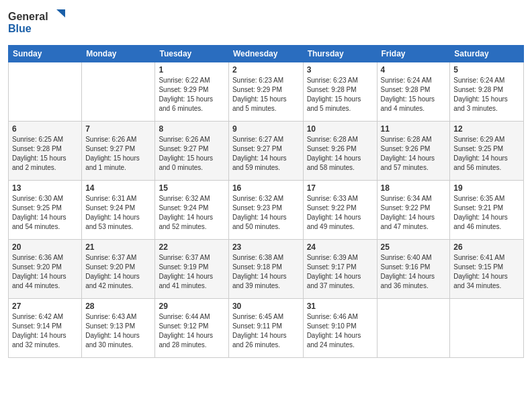 The height and width of the screenshot is (411, 532). Describe the element at coordinates (414, 70) in the screenshot. I see `day-number: 4` at that location.